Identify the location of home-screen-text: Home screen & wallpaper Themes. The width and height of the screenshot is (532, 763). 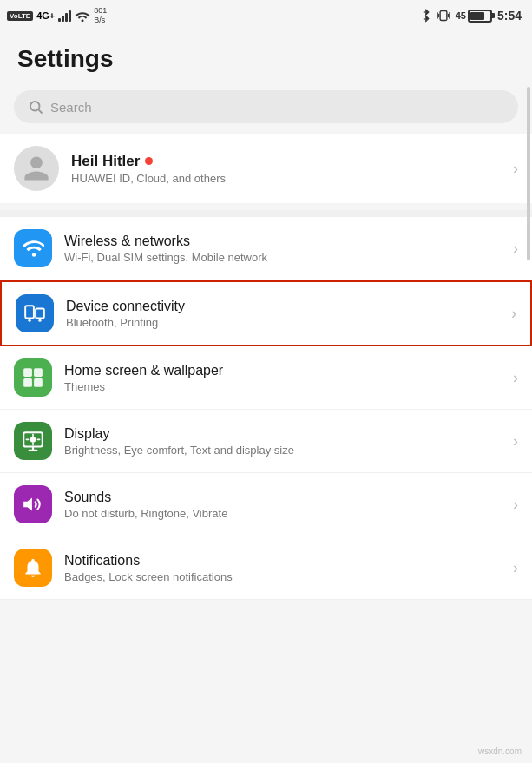
(285, 378).